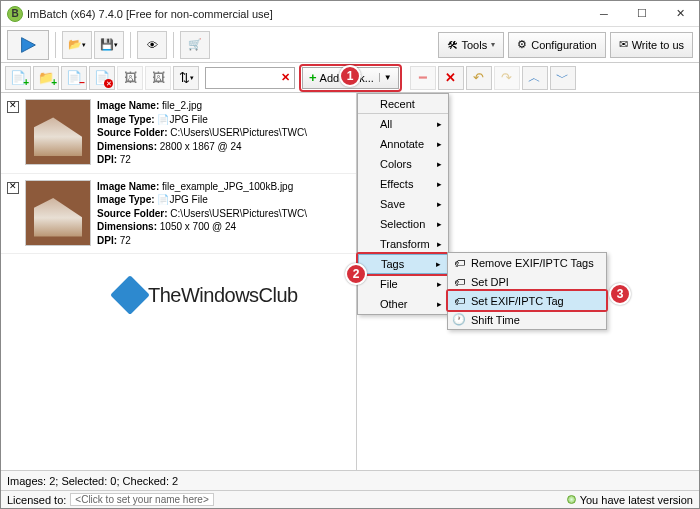  I want to click on menu-tags-highlight: Tags▸, so click(403, 264).